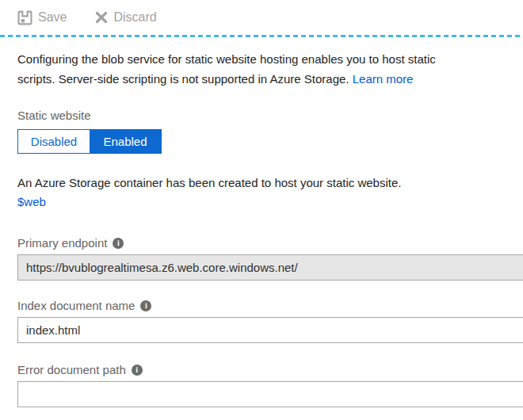  What do you see at coordinates (270, 369) in the screenshot?
I see `error-document-label-row: Error document path i` at bounding box center [270, 369].